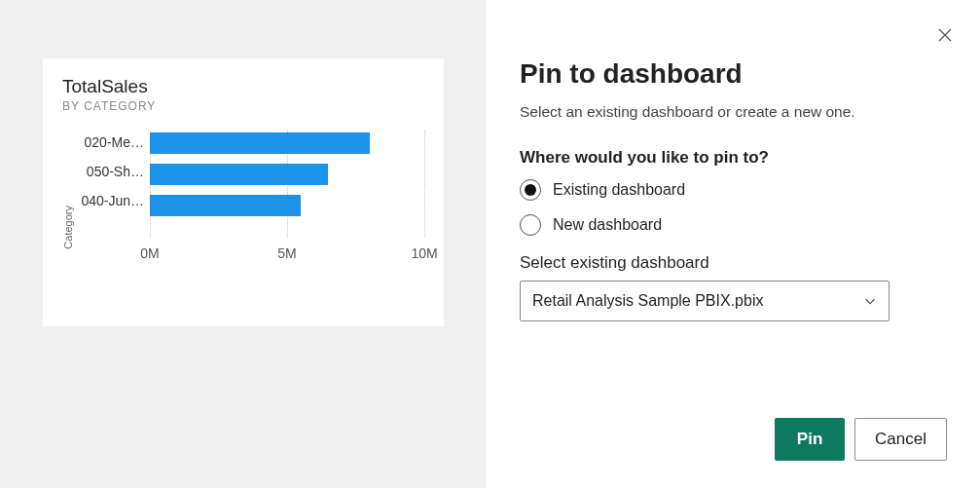  Describe the element at coordinates (243, 106) in the screenshot. I see `chart-subtitle: BY CATEGORY` at that location.